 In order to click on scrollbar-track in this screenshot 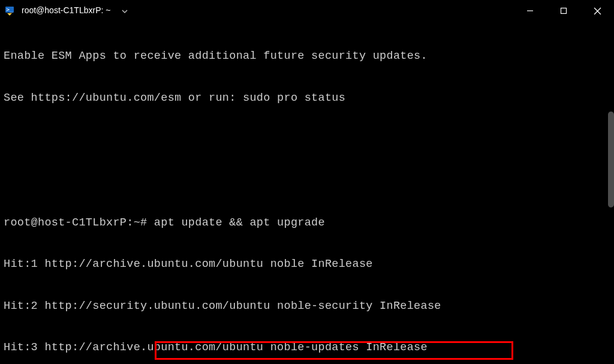, I will do `click(610, 193)`.